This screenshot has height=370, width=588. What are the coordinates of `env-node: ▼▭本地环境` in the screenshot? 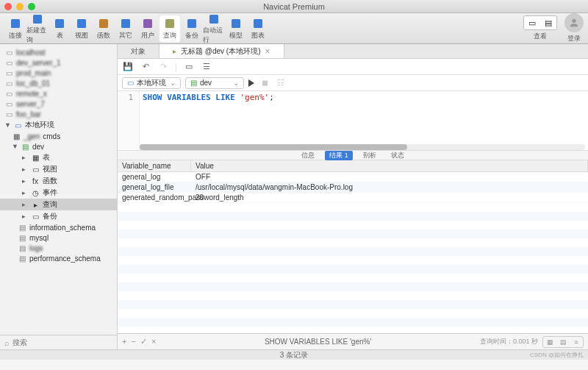 It's located at (59, 125).